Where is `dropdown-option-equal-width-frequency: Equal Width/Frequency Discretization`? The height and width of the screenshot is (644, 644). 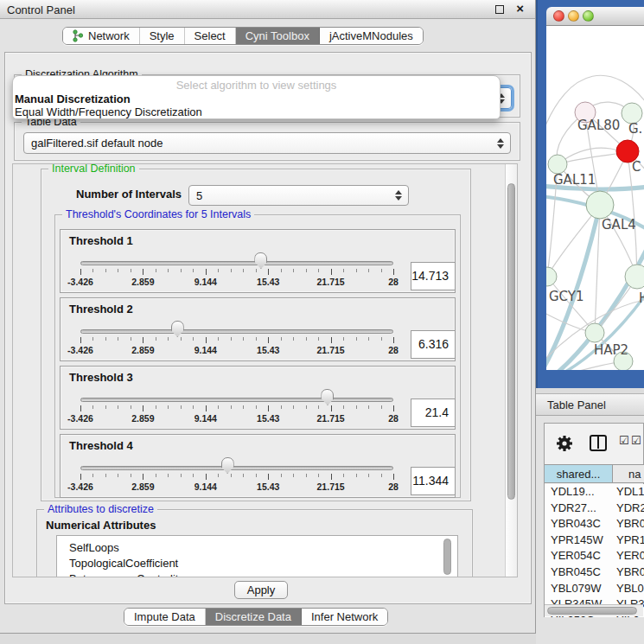
dropdown-option-equal-width-frequency: Equal Width/Frequency Discretization is located at coordinates (109, 112).